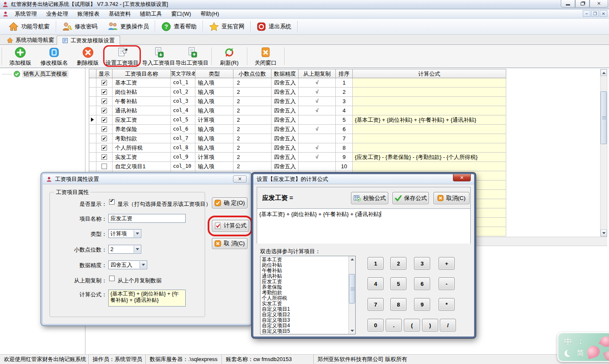  Describe the element at coordinates (252, 74) in the screenshot. I see `col-header-decimals: 小数点位数` at that location.